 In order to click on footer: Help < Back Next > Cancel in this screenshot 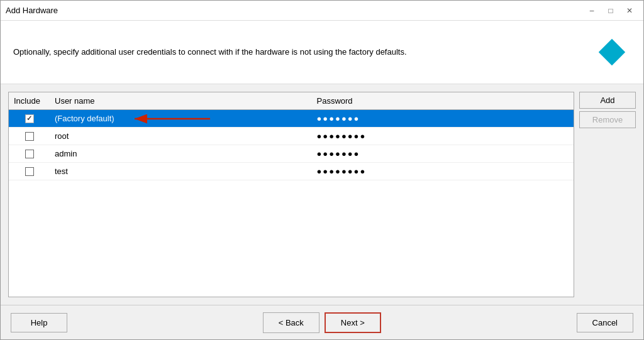, I will do `click(322, 322)`.